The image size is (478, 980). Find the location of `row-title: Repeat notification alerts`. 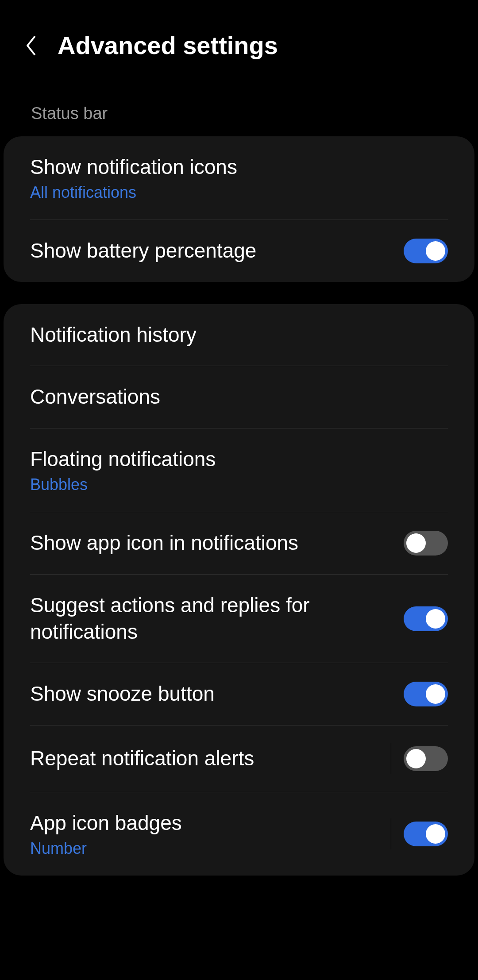

row-title: Repeat notification alerts is located at coordinates (211, 759).